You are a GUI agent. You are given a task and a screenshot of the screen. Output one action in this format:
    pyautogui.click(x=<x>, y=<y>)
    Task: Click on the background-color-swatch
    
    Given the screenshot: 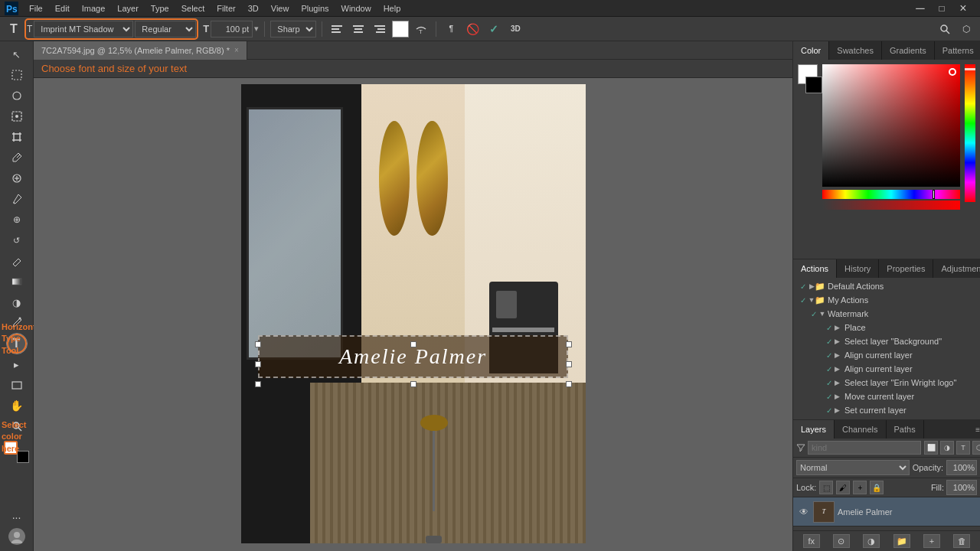 What is the action you would take?
    pyautogui.click(x=23, y=457)
    